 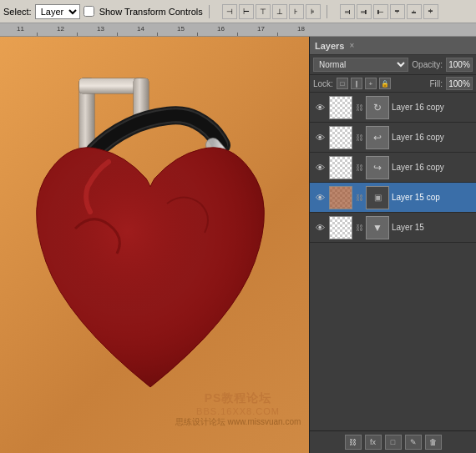 I want to click on delete-layer-btn: 🗑, so click(x=433, y=442).